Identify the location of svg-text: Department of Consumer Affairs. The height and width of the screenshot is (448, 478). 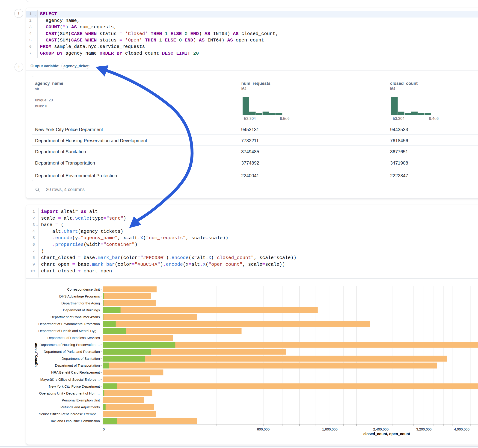
(75, 317).